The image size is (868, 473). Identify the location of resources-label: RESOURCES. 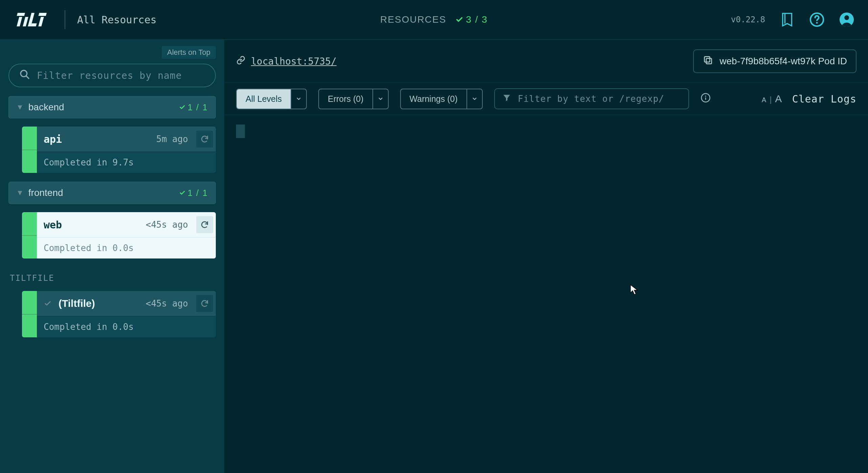
(413, 20).